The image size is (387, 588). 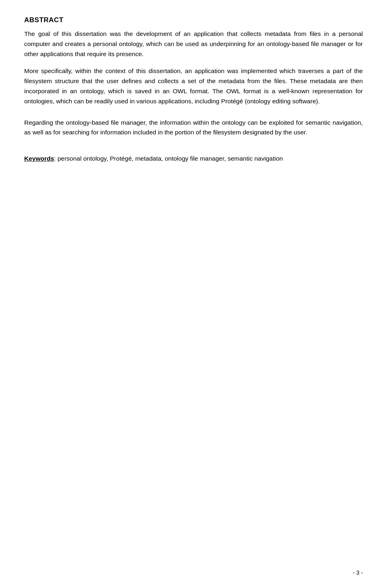 I want to click on abstract-paragraph-3: Regarding the ontology-based file manage…, so click(x=194, y=128).